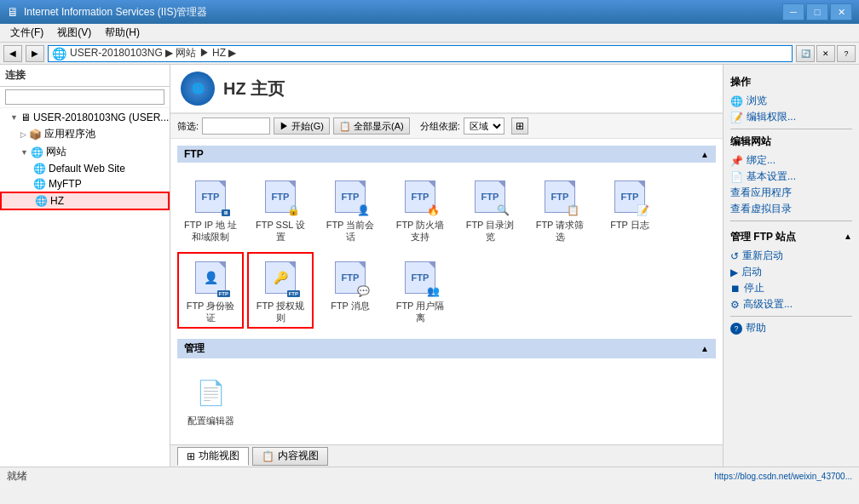 This screenshot has width=859, height=504. What do you see at coordinates (433, 210) in the screenshot?
I see `ftp-firewall-overlay: 🔥` at bounding box center [433, 210].